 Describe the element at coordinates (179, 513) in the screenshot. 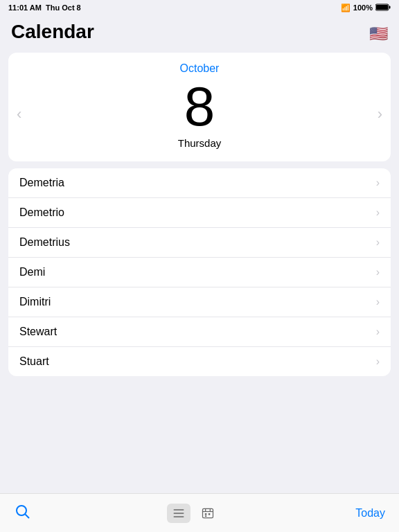

I see `list-view-button` at that location.